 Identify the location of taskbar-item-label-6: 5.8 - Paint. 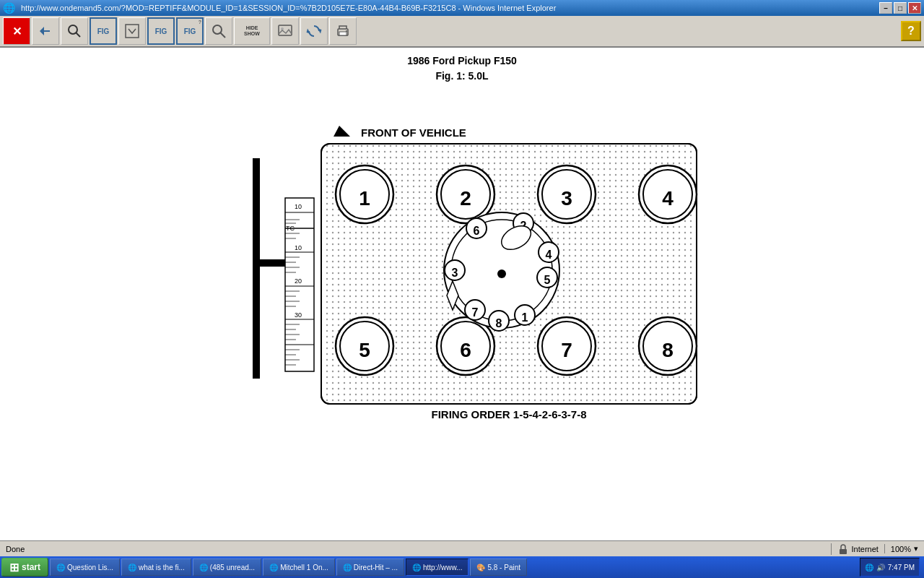
(504, 568).